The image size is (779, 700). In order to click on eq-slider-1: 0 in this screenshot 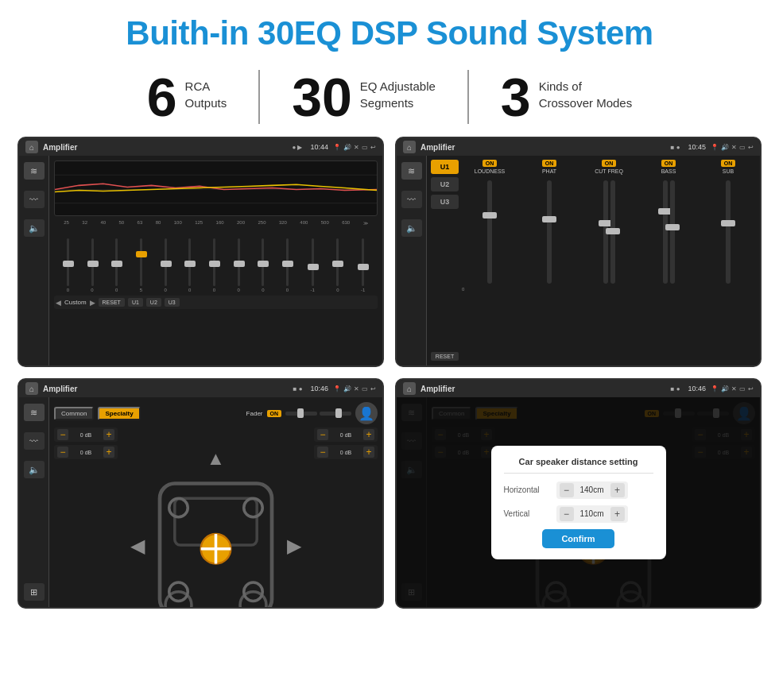, I will do `click(92, 265)`.